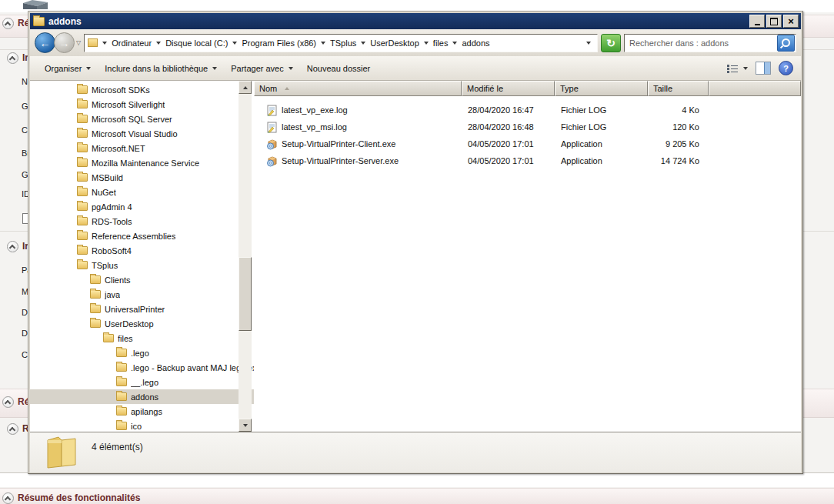 This screenshot has height=504, width=834. I want to click on tree-item: Reference Assemblies, so click(142, 235).